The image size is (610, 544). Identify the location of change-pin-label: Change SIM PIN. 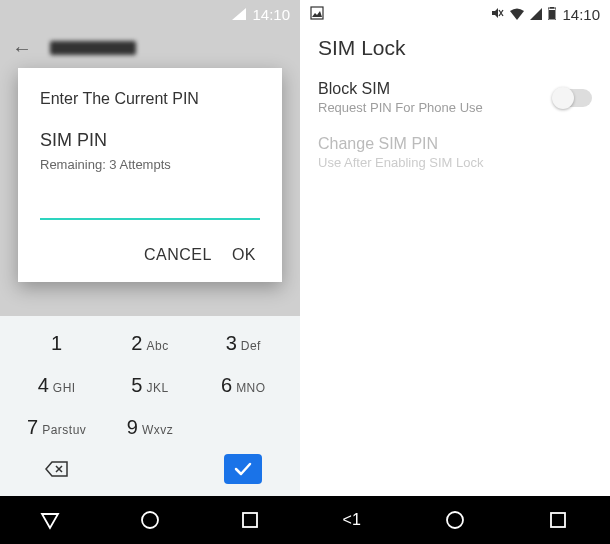
(455, 144).